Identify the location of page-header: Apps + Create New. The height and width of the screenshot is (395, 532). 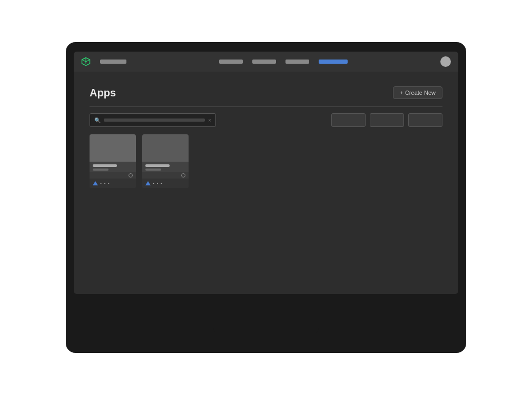
(266, 93).